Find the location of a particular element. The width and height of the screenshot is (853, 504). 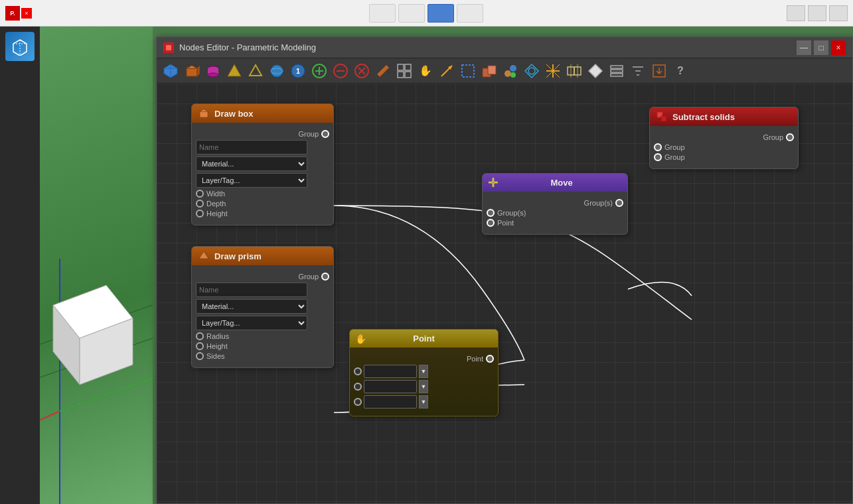

point-z-input: 0 is located at coordinates (390, 402).